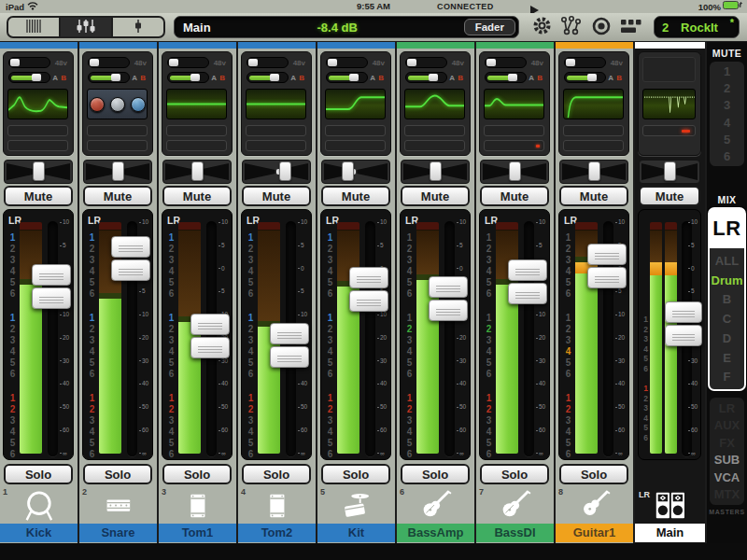 The height and width of the screenshot is (560, 747). What do you see at coordinates (35, 27) in the screenshot?
I see `channel-view-button` at bounding box center [35, 27].